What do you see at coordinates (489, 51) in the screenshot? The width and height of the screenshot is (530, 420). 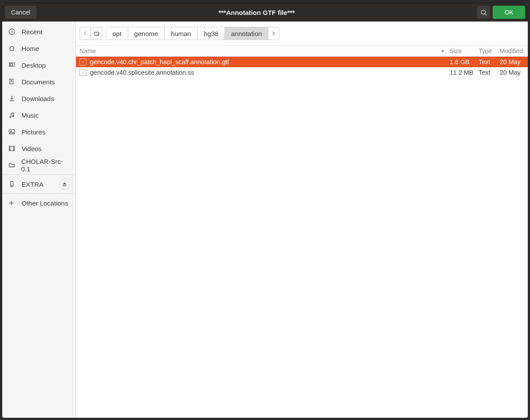 I see `column-header-type: Type` at bounding box center [489, 51].